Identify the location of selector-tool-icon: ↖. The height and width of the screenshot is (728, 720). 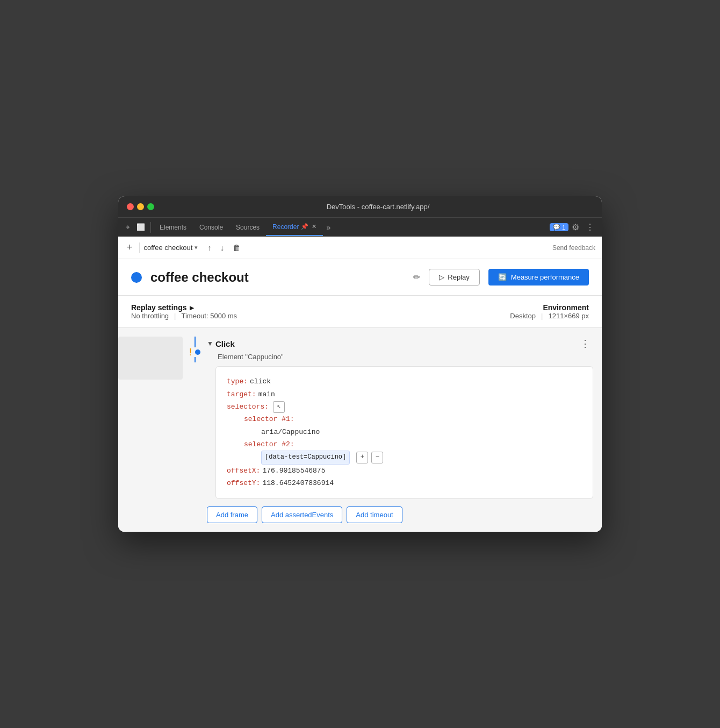
(279, 407).